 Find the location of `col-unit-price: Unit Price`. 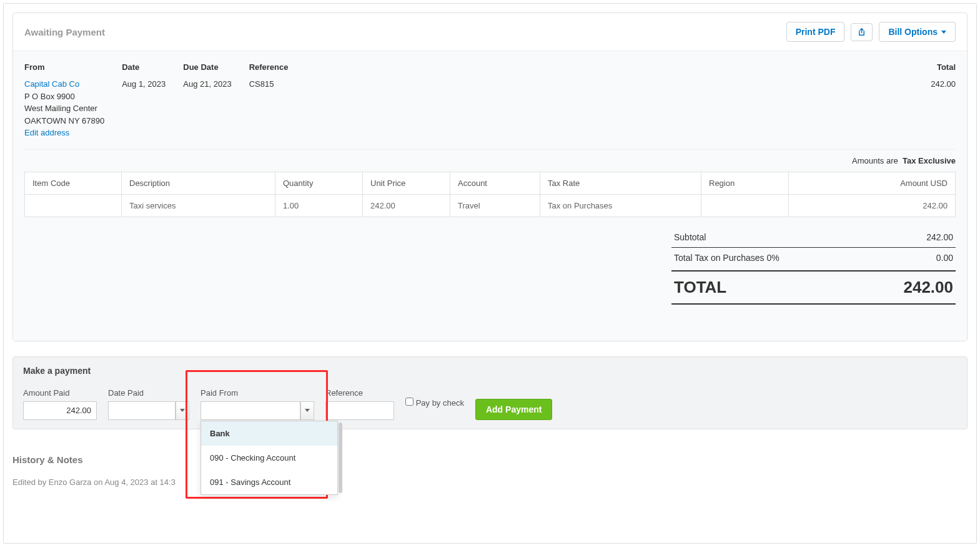

col-unit-price: Unit Price is located at coordinates (407, 183).